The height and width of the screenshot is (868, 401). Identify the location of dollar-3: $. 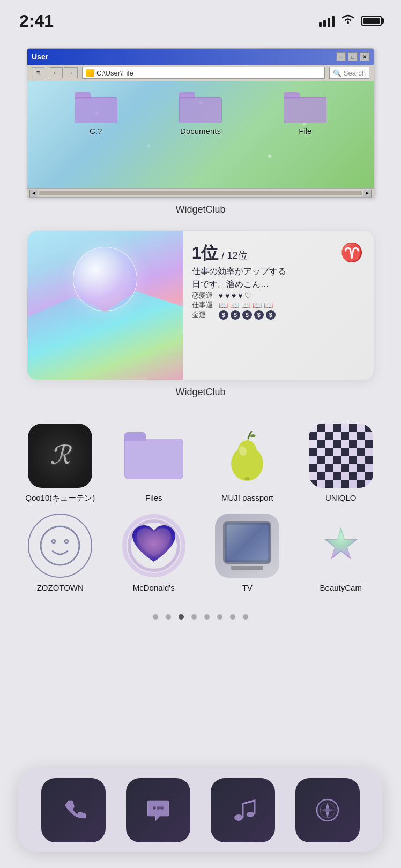
(247, 315).